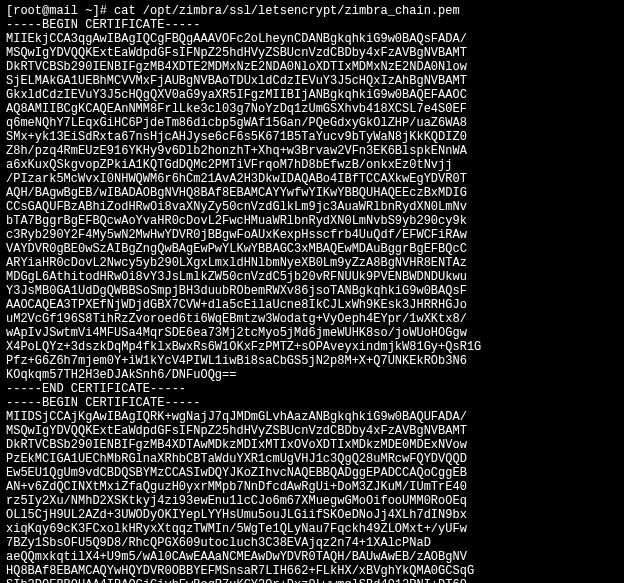 This screenshot has width=624, height=583. I want to click on prompt-symbol: #, so click(104, 11).